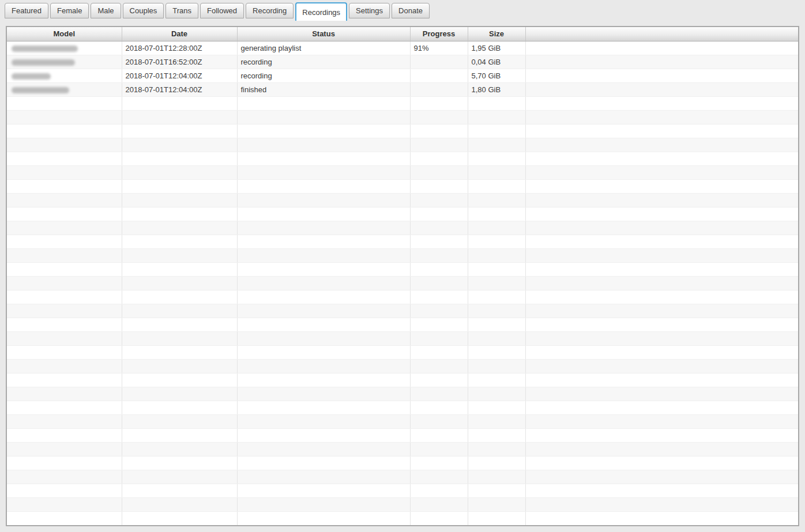  What do you see at coordinates (662, 34) in the screenshot?
I see `column-header-blank` at bounding box center [662, 34].